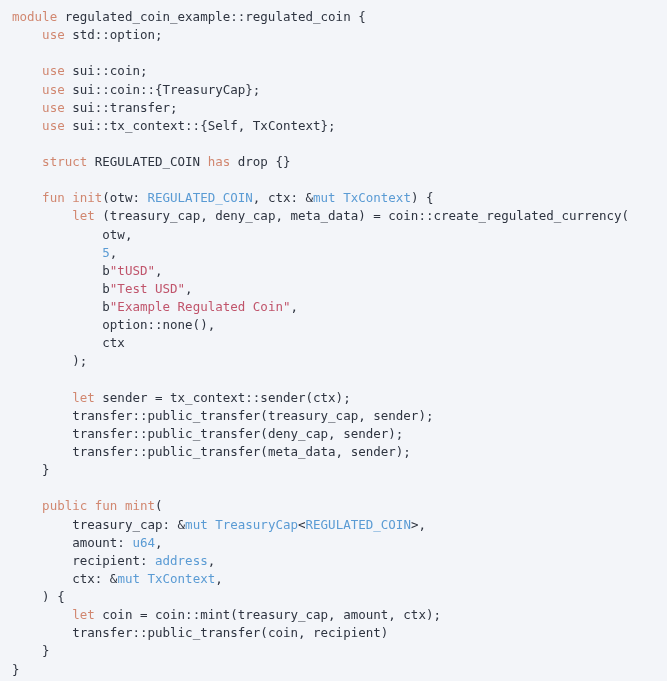  I want to click on string-literal: "Example Regulated Coin", so click(200, 306).